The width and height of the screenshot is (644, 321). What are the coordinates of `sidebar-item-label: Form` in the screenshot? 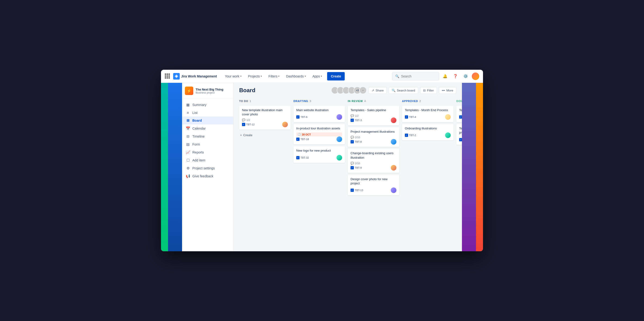 It's located at (196, 144).